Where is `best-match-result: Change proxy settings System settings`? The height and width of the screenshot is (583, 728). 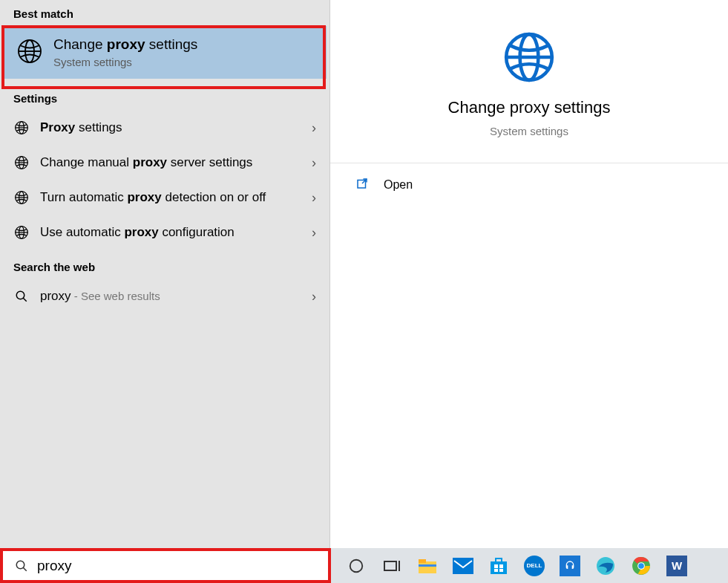
best-match-result: Change proxy settings System settings is located at coordinates (165, 52).